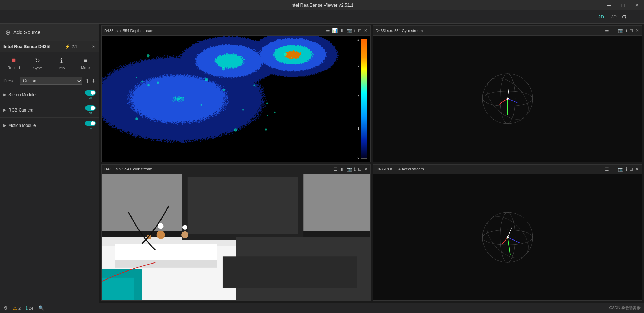 The image size is (644, 313). I want to click on gyro-close-icon: ✕, so click(637, 31).